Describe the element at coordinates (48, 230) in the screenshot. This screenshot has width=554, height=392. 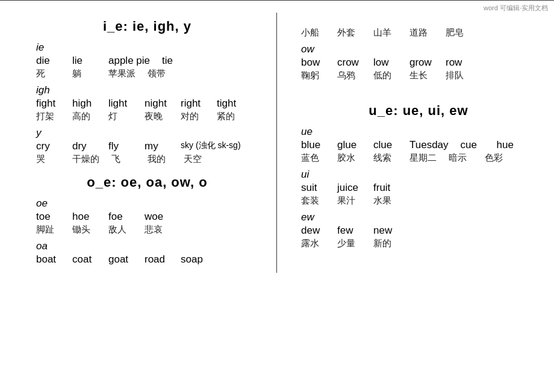
I see `cn-toe: 脚趾` at that location.